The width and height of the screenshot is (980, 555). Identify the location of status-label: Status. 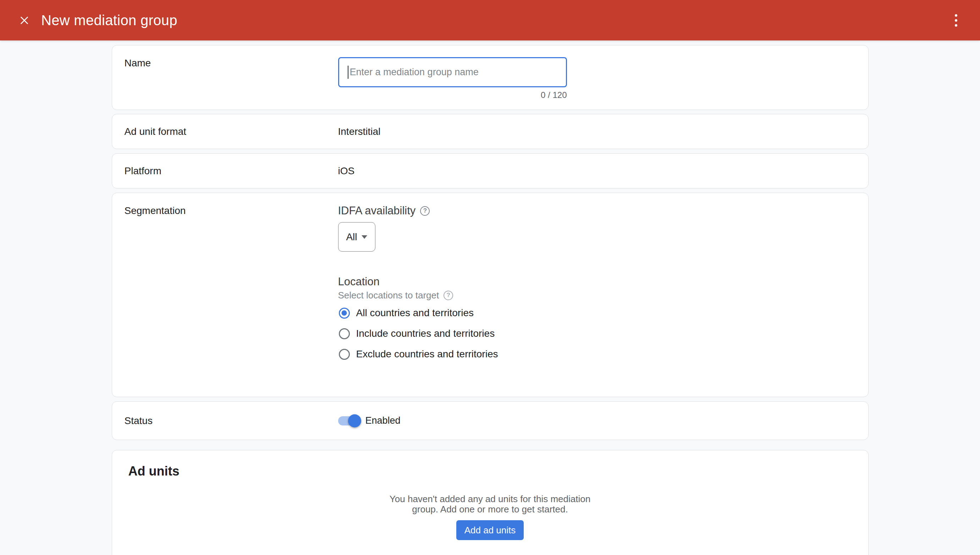
(231, 421).